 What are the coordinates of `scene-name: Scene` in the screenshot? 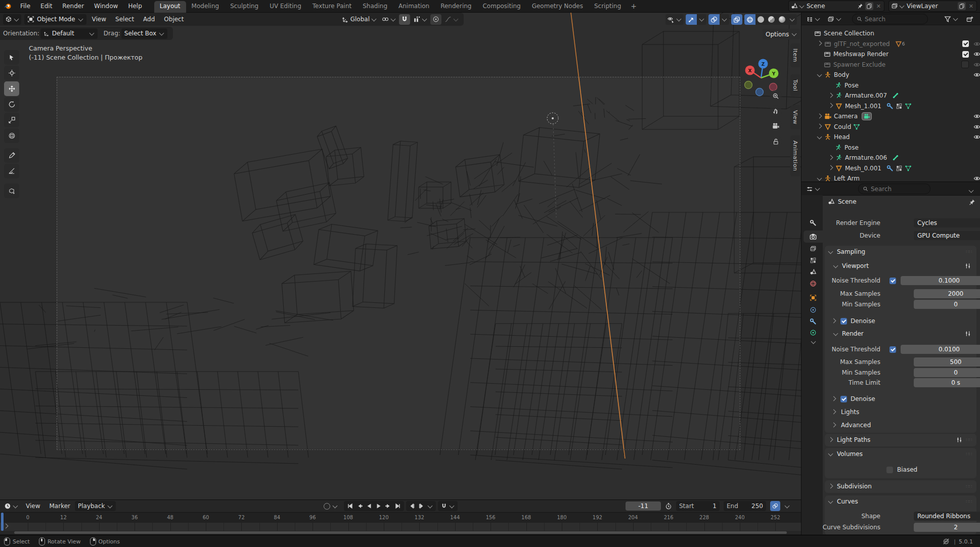 It's located at (831, 6).